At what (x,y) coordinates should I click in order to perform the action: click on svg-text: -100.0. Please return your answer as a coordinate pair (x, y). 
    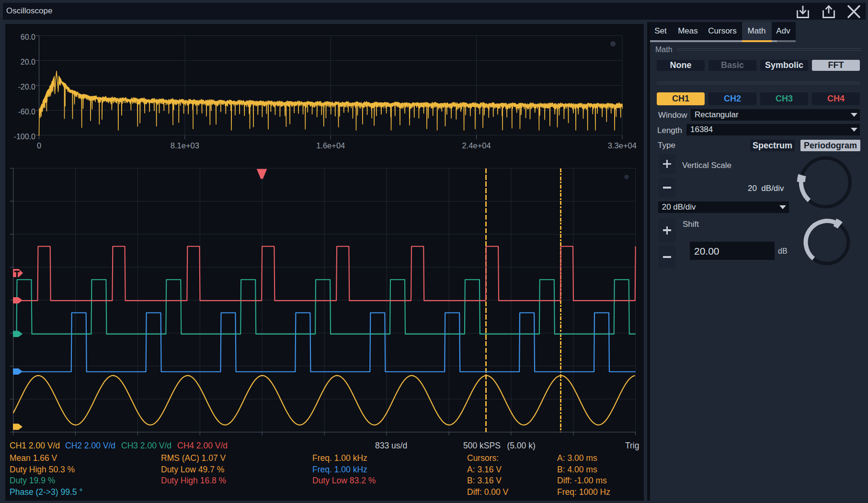
    Looking at the image, I should click on (25, 137).